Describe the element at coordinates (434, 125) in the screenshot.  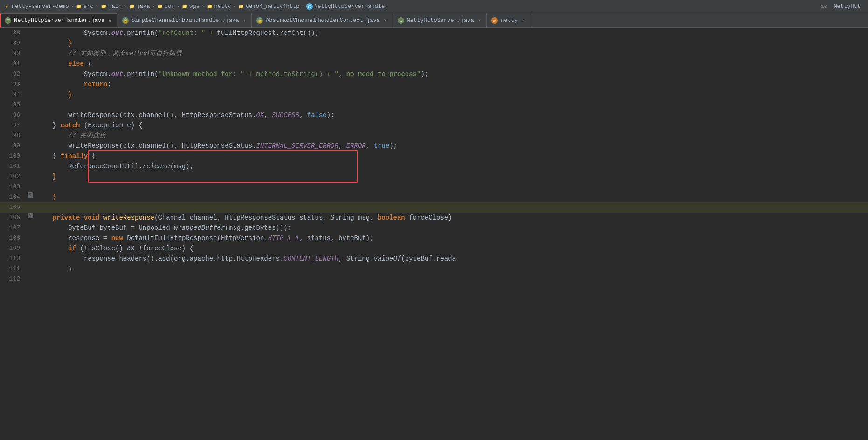
I see `table-row: 97 } catch (Exception e) {` at that location.